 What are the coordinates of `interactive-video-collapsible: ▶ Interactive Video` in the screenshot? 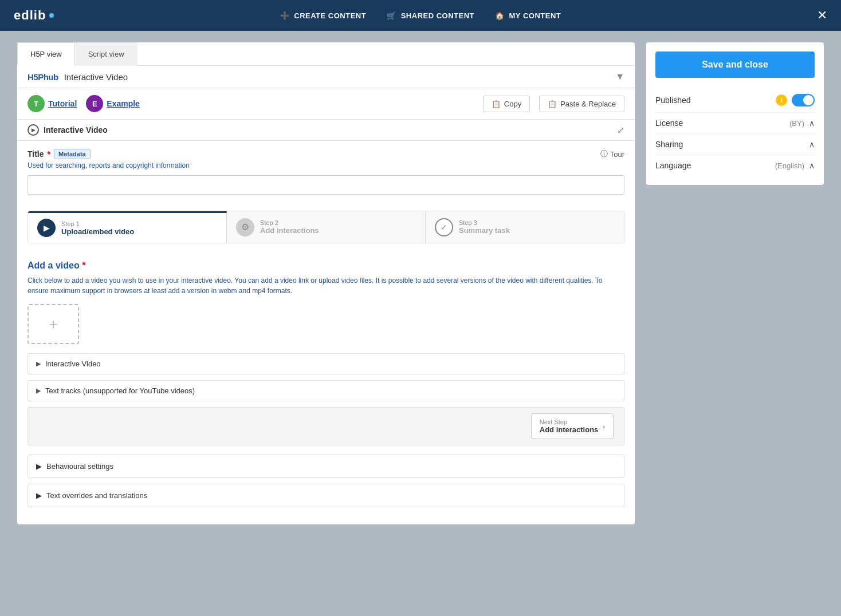 It's located at (326, 364).